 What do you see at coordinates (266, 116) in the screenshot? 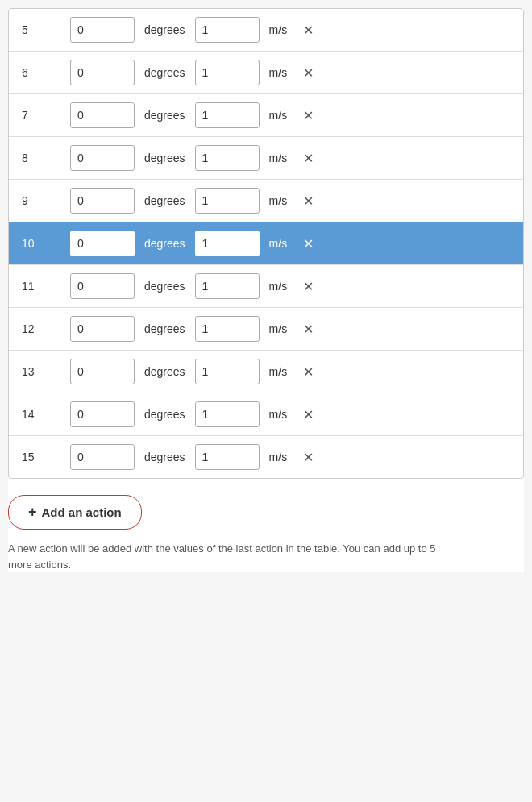
I see `table-row: 7 degrees m/s ✕` at bounding box center [266, 116].